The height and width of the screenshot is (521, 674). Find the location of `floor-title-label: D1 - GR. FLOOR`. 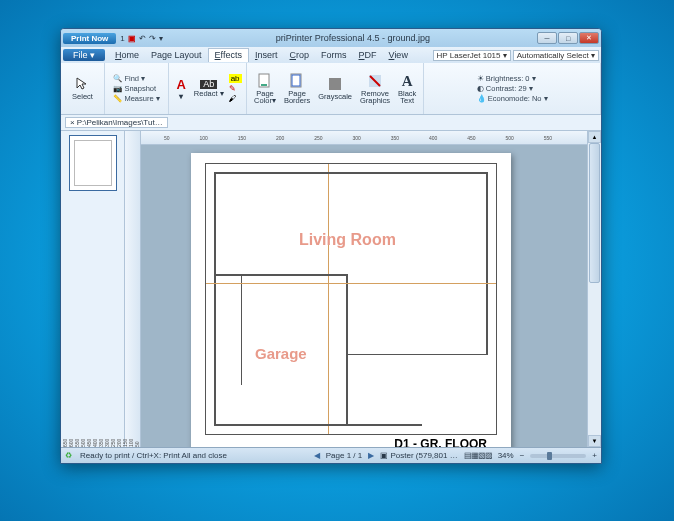

floor-title-label: D1 - GR. FLOOR is located at coordinates (440, 442).